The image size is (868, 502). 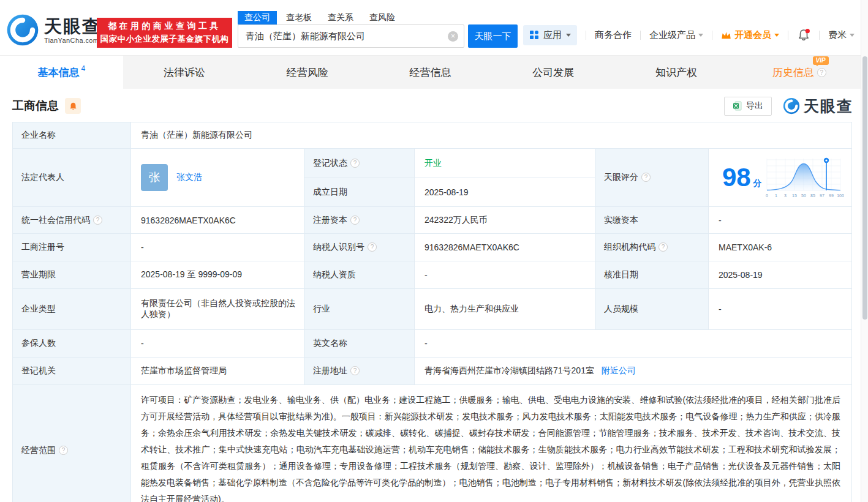 What do you see at coordinates (534, 35) in the screenshot?
I see `apps-grid-icon` at bounding box center [534, 35].